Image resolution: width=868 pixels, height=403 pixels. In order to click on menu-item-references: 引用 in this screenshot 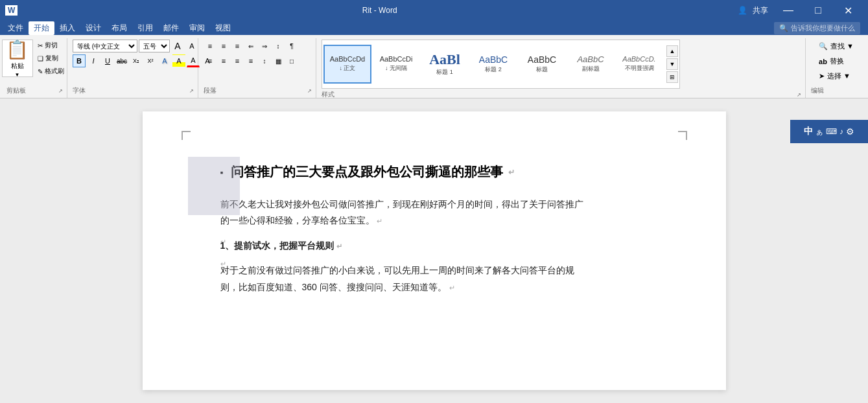, I will do `click(145, 29)`.